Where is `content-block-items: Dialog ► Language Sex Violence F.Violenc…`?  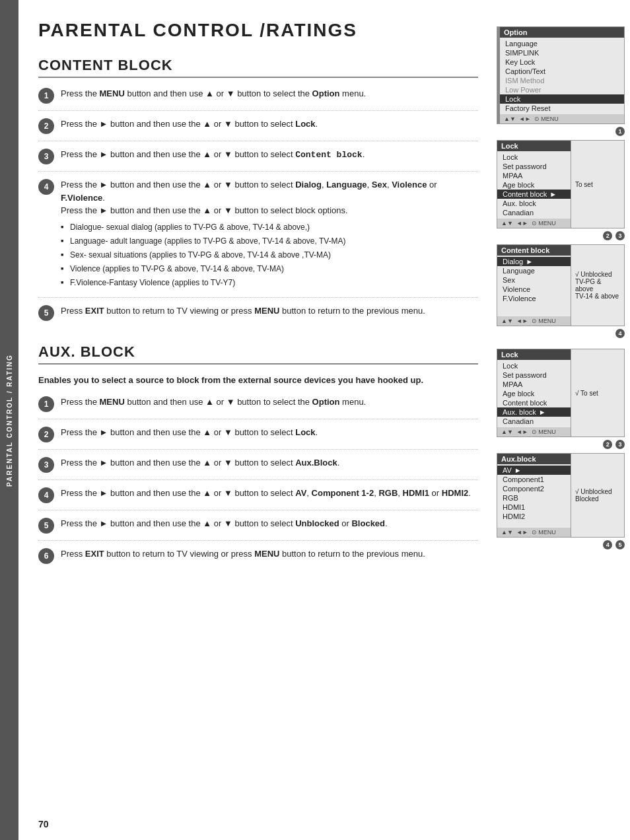
content-block-items: Dialog ► Language Sex Violence F.Violenc… is located at coordinates (534, 280).